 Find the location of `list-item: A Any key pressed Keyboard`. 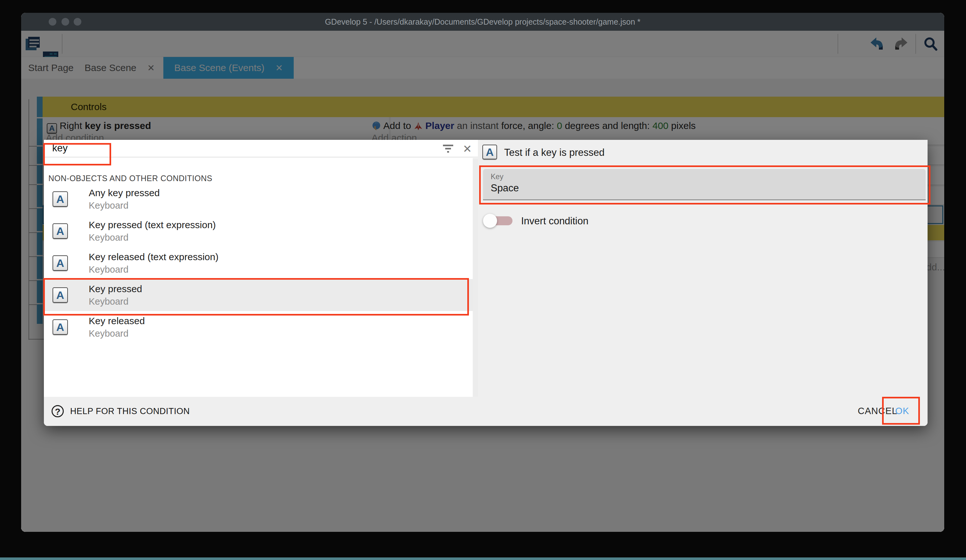

list-item: A Any key pressed Keyboard is located at coordinates (258, 199).